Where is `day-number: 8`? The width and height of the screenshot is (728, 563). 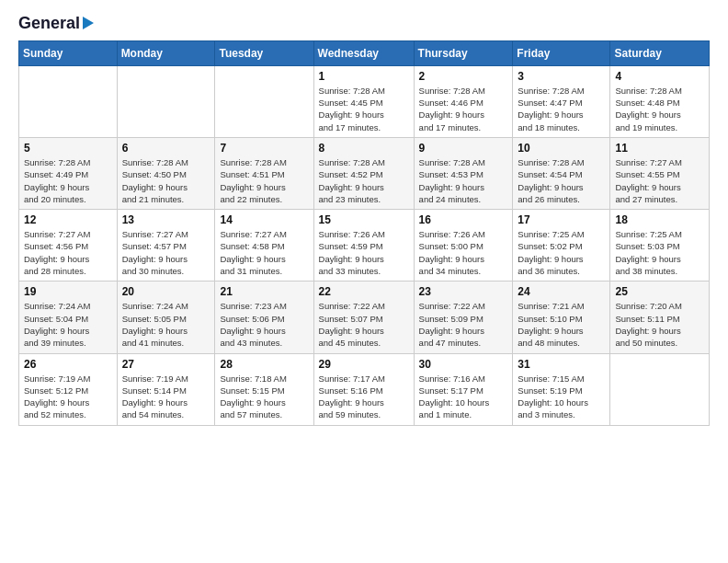 day-number: 8 is located at coordinates (364, 148).